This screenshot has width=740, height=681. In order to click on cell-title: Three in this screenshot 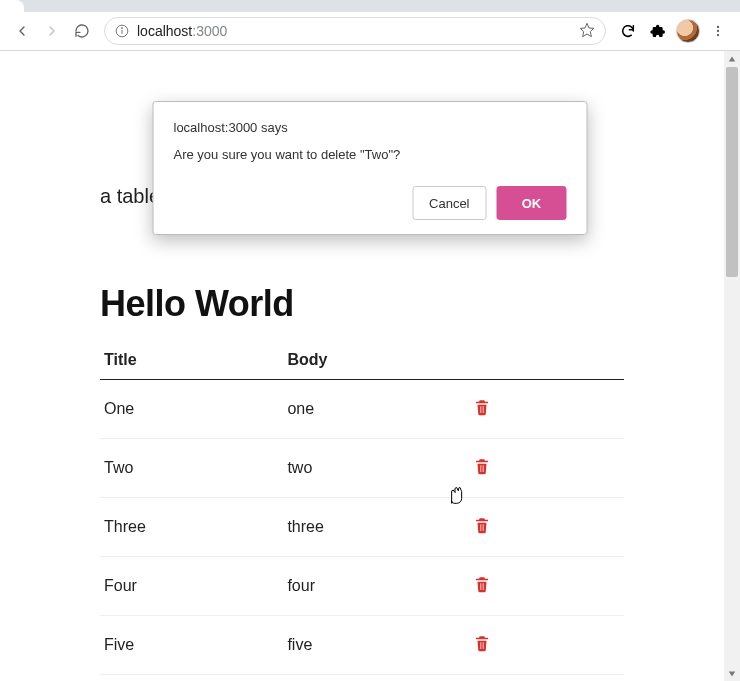, I will do `click(192, 528)`.